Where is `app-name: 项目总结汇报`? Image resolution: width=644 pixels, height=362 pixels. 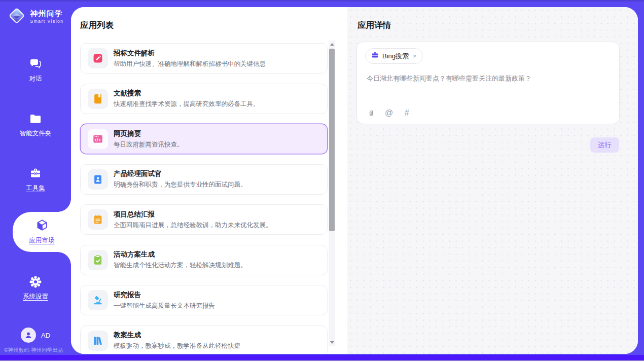 app-name: 项目总结汇报 is located at coordinates (193, 214).